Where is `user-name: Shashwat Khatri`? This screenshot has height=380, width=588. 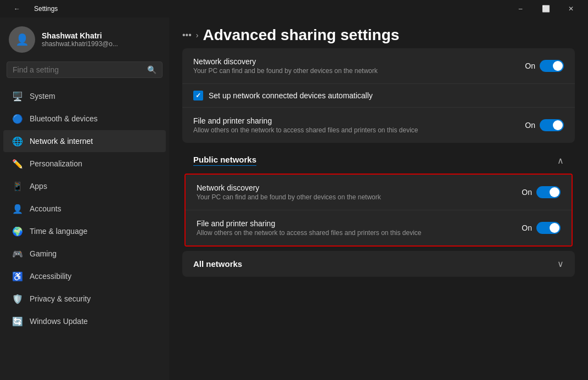
user-name: Shashwat Khatri is located at coordinates (80, 36).